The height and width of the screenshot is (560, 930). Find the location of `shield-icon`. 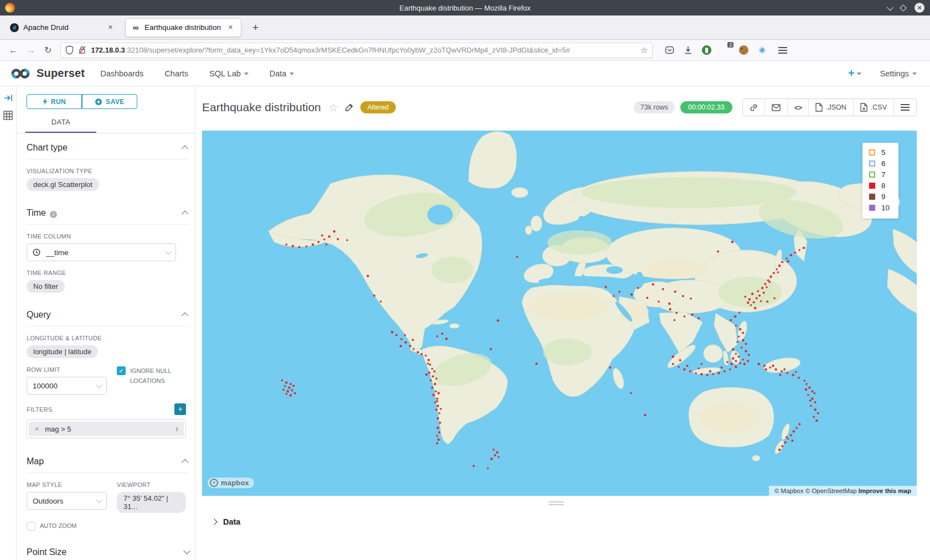

shield-icon is located at coordinates (70, 50).